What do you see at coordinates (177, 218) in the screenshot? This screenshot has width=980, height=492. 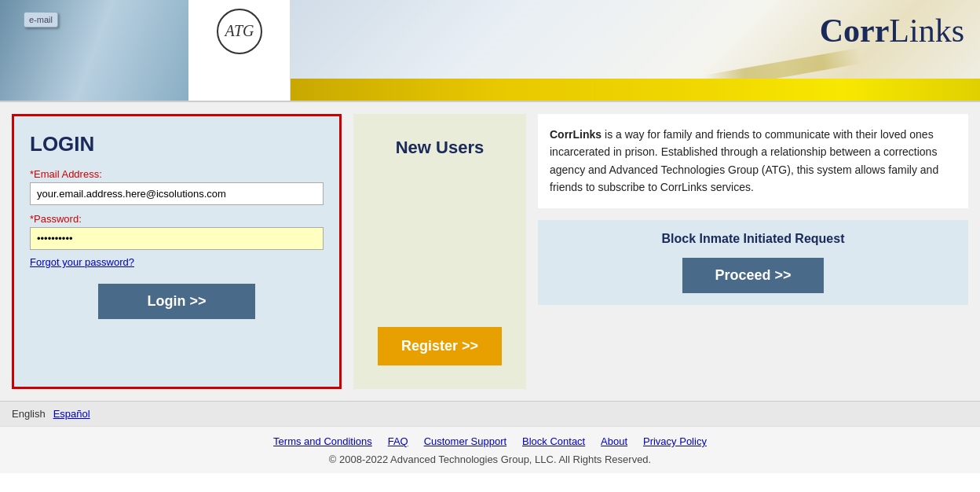 I see `password-label: *Password:` at bounding box center [177, 218].